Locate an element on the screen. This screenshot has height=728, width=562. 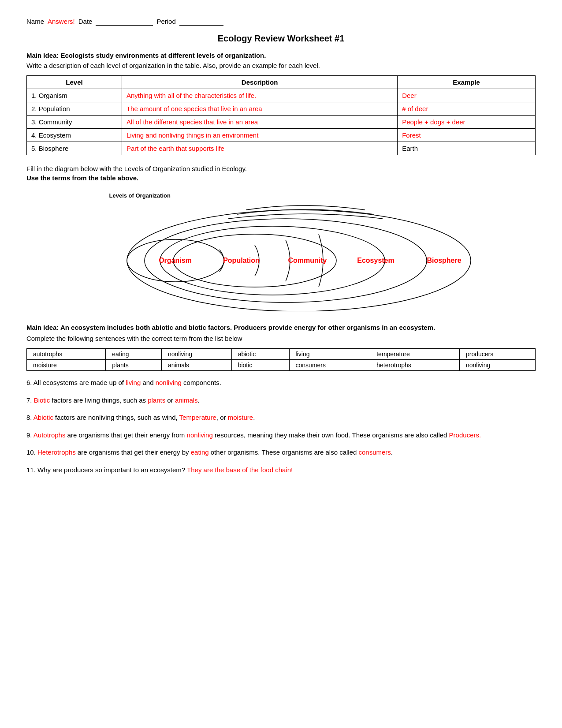
sentence-part: other organisms. These organisms are als… is located at coordinates (284, 452).